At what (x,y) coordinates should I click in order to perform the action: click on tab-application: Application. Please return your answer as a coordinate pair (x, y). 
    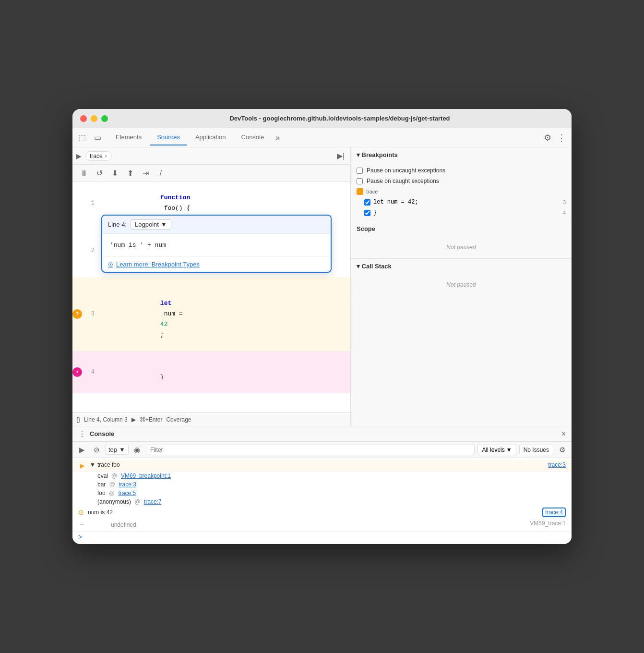
    Looking at the image, I should click on (211, 137).